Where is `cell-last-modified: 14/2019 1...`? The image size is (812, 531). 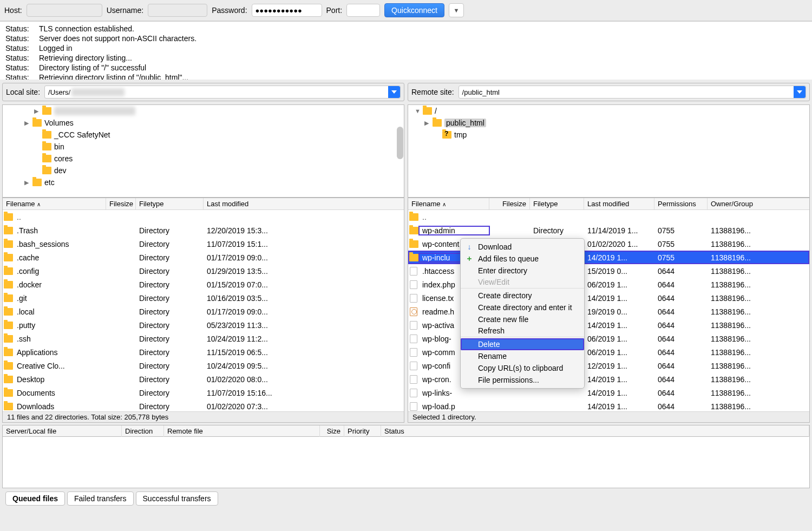
cell-last-modified: 14/2019 1... is located at coordinates (619, 298).